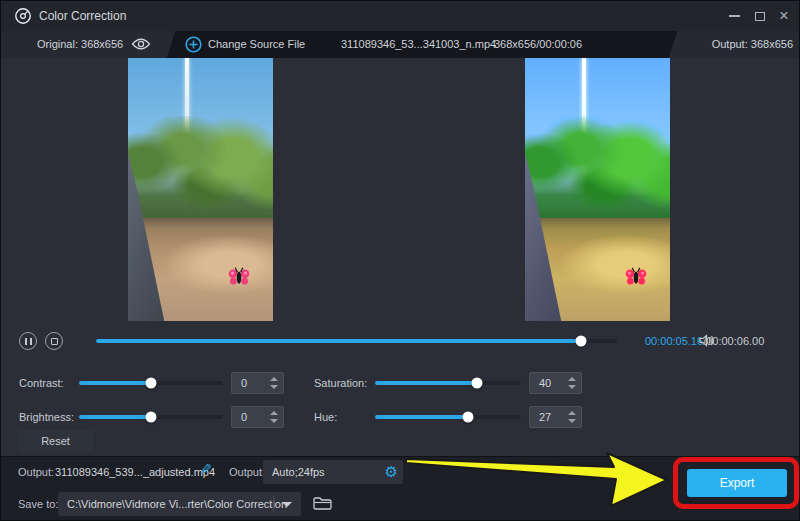 The image size is (800, 521). Describe the element at coordinates (478, 384) in the screenshot. I see `saturation-thumb` at that location.